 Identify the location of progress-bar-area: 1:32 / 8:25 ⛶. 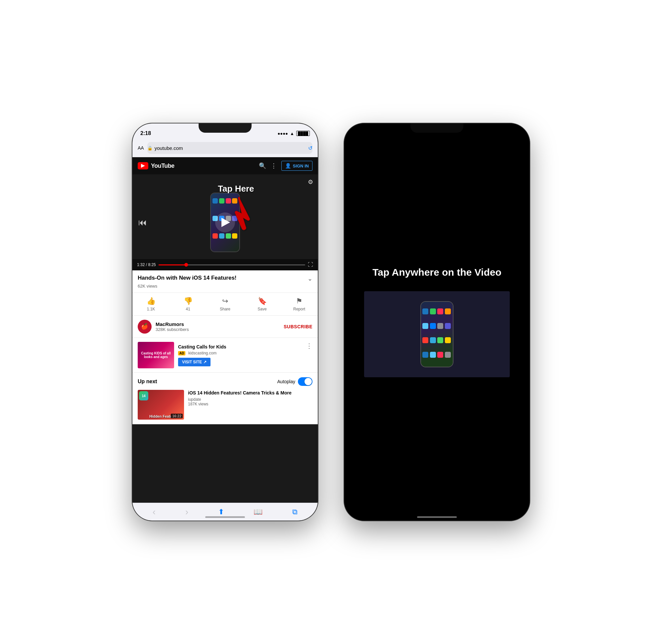
(225, 264).